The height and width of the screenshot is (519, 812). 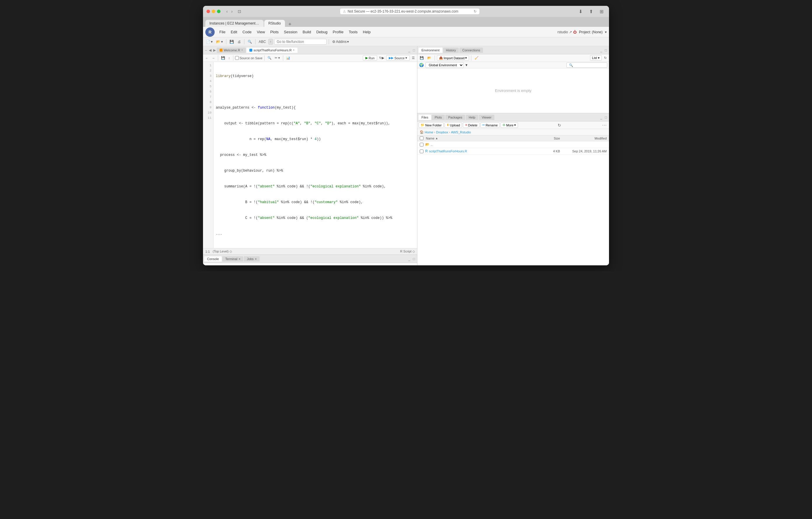 I want to click on tab-plots: Plots, so click(x=438, y=117).